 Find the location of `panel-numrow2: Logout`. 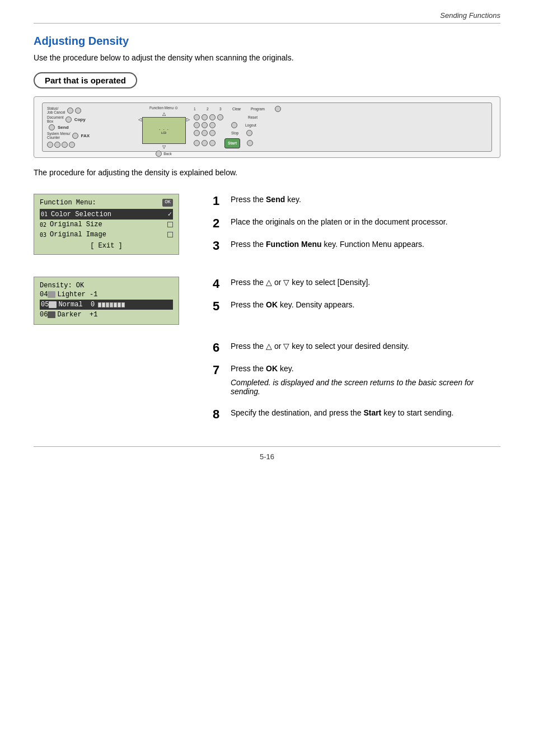

panel-numrow2: Logout is located at coordinates (340, 125).